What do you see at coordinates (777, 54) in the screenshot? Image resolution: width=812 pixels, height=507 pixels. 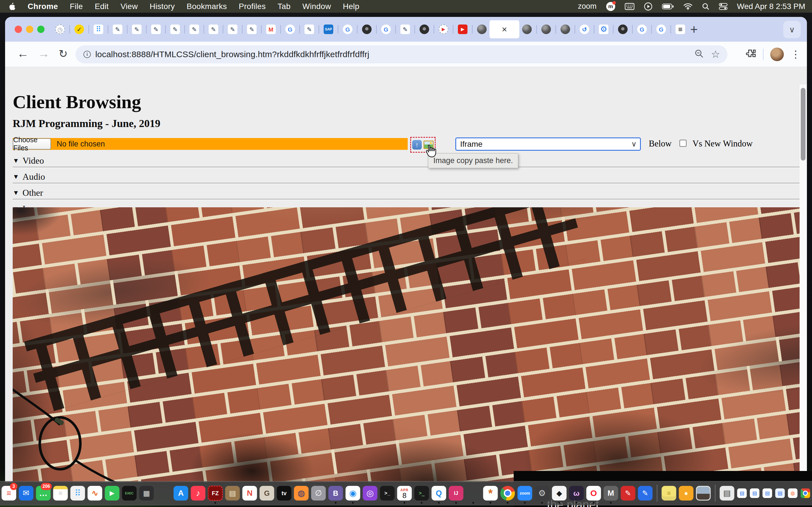 I see `profile-avatar` at bounding box center [777, 54].